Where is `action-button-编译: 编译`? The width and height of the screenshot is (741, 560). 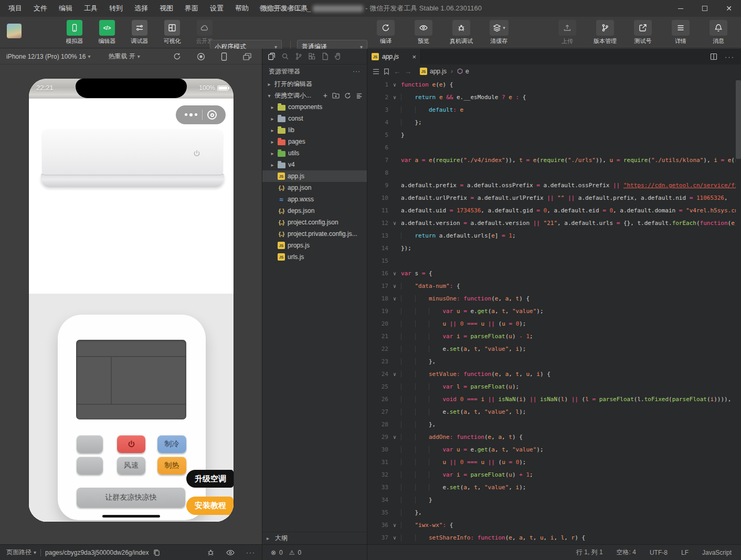
action-button-编译: 编译 is located at coordinates (386, 33).